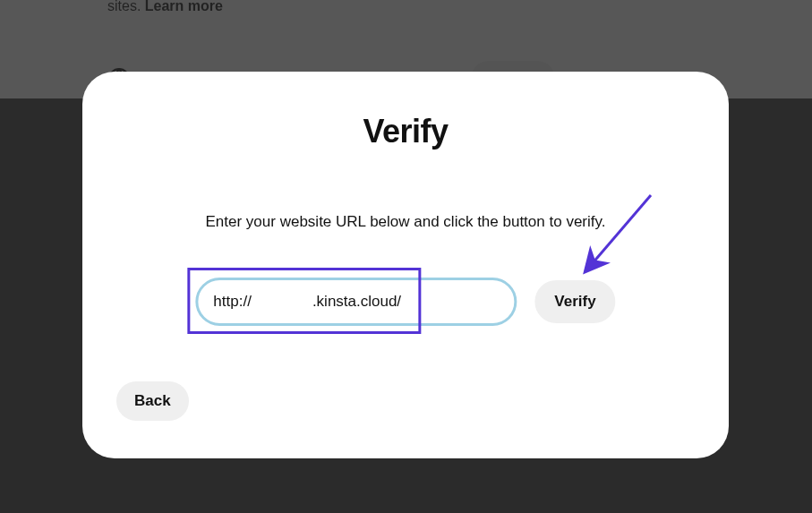  I want to click on annotation-arrow-icon, so click(624, 237).